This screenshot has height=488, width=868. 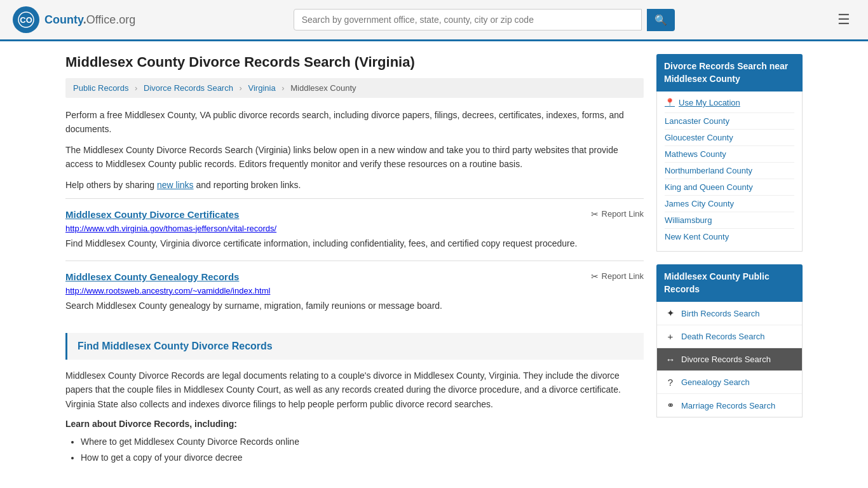 What do you see at coordinates (468, 20) in the screenshot?
I see `search-input` at bounding box center [468, 20].